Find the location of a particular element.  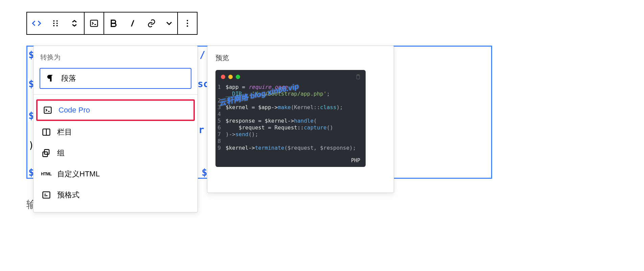

more-formatting-button is located at coordinates (169, 23).